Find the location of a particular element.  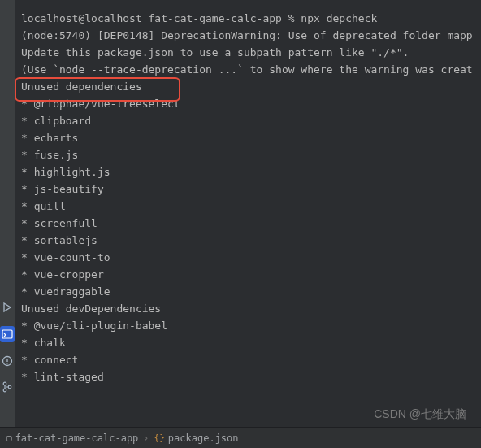

watermark: CSDN @七维大脑 is located at coordinates (420, 415).